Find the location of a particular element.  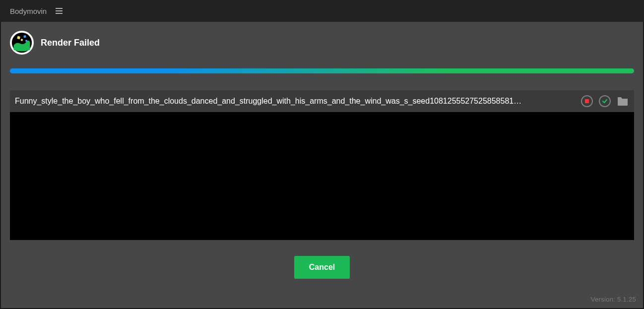

app-logo-icon is located at coordinates (22, 43).